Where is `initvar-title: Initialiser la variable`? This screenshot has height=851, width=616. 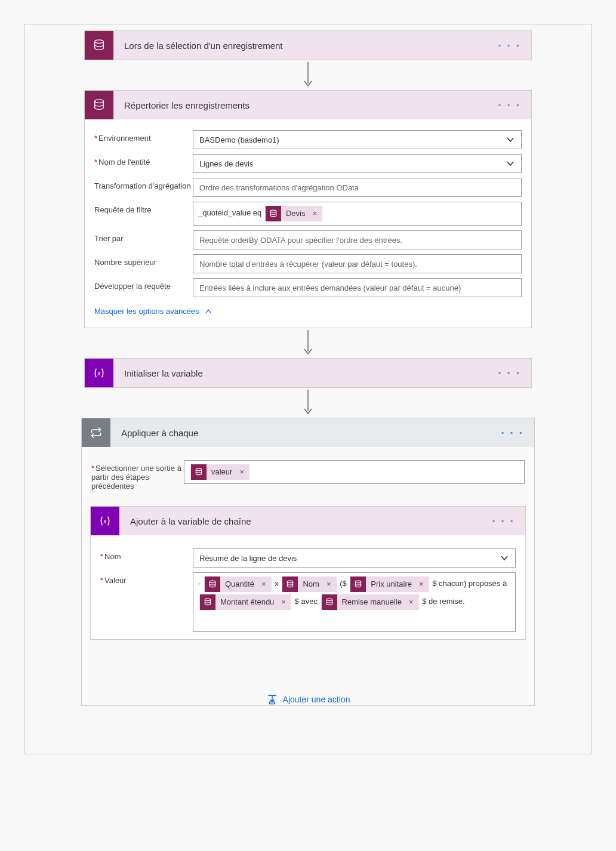
initvar-title: Initialiser la variable is located at coordinates (306, 374).